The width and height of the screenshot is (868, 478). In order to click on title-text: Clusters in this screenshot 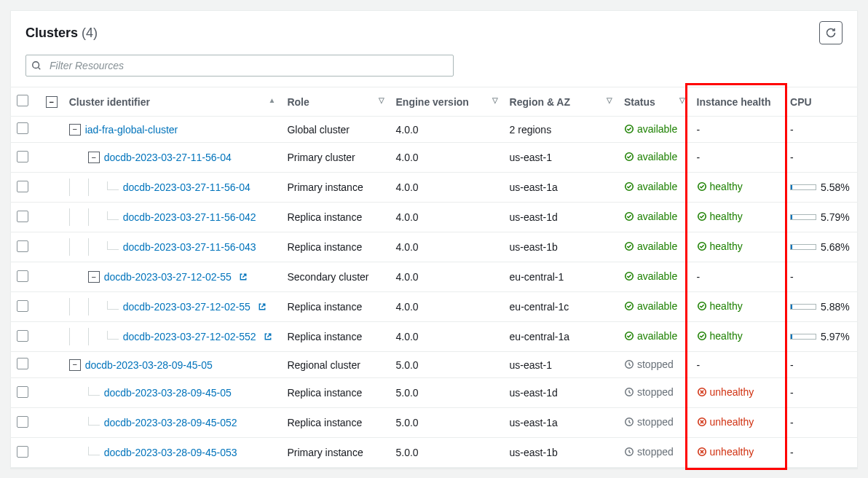, I will do `click(52, 33)`.